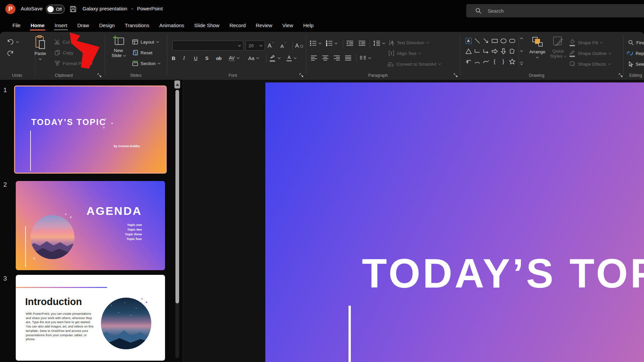 Image resolution: width=644 pixels, height=362 pixels. Describe the element at coordinates (512, 51) in the screenshot. I see `shape-freeform` at that location.